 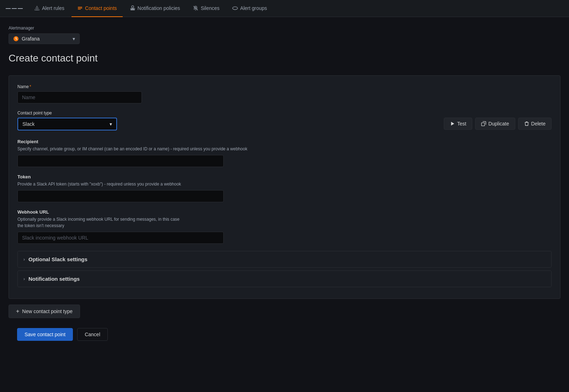 What do you see at coordinates (80, 97) in the screenshot?
I see `name-input` at bounding box center [80, 97].